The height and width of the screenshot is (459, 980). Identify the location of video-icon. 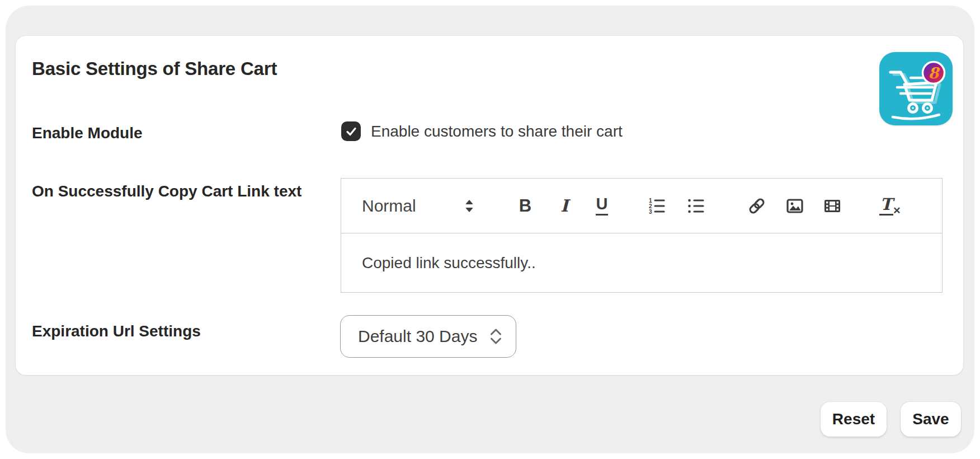
(832, 206).